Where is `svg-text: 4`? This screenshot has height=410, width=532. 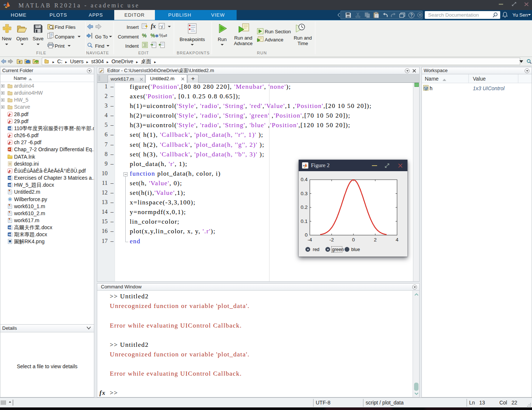
svg-text: 4 is located at coordinates (397, 240).